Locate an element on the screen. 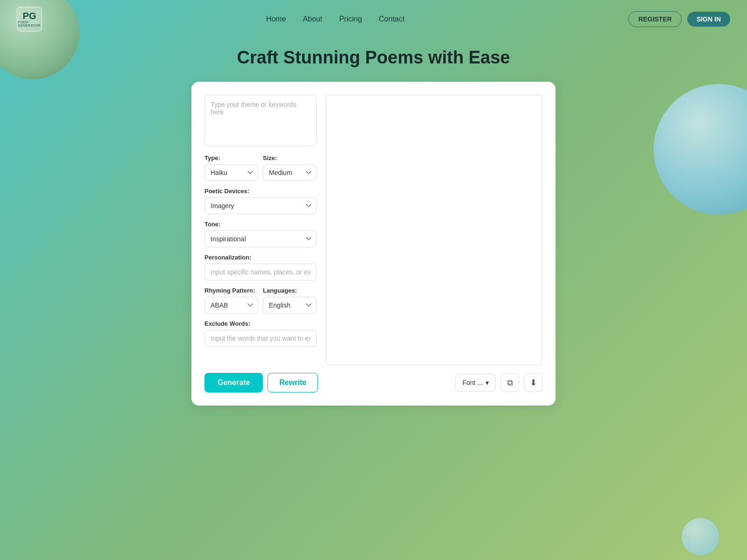 The image size is (747, 560). logo: PG POEM GENERATOR is located at coordinates (29, 19).